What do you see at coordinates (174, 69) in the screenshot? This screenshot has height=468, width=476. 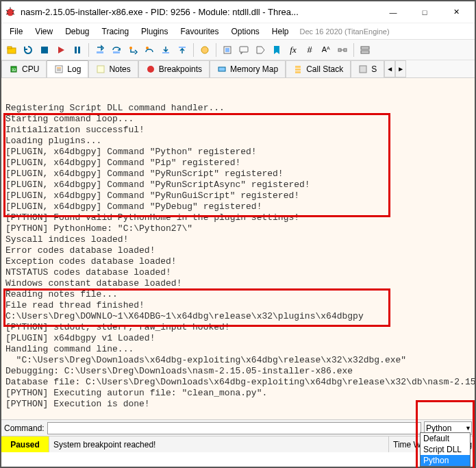 I see `tab-breakpoints: Breakpoints` at bounding box center [174, 69].